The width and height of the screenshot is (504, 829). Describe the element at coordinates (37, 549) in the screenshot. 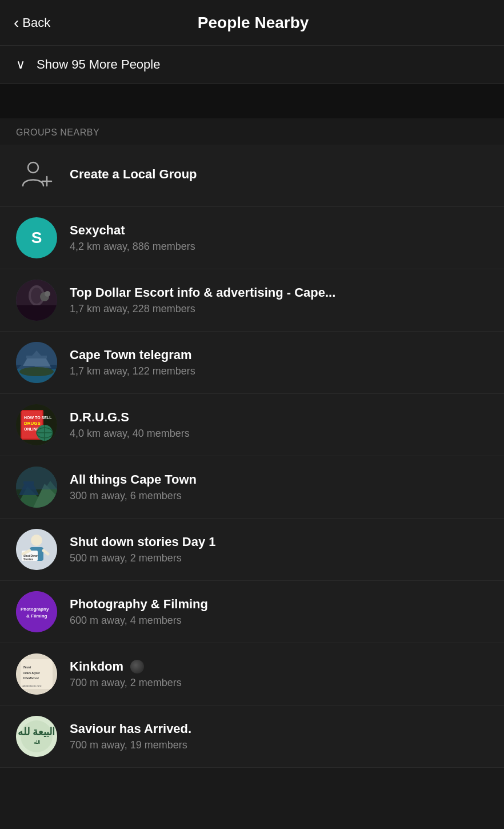

I see `avatar-shutdown-svg: Shut Down Stories` at that location.